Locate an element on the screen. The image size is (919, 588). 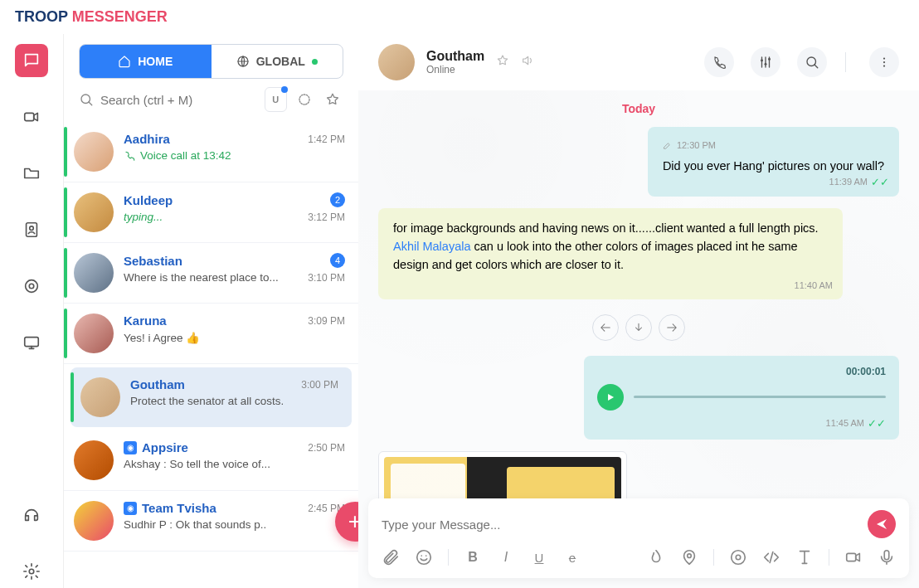
header-avatar is located at coordinates (396, 62).